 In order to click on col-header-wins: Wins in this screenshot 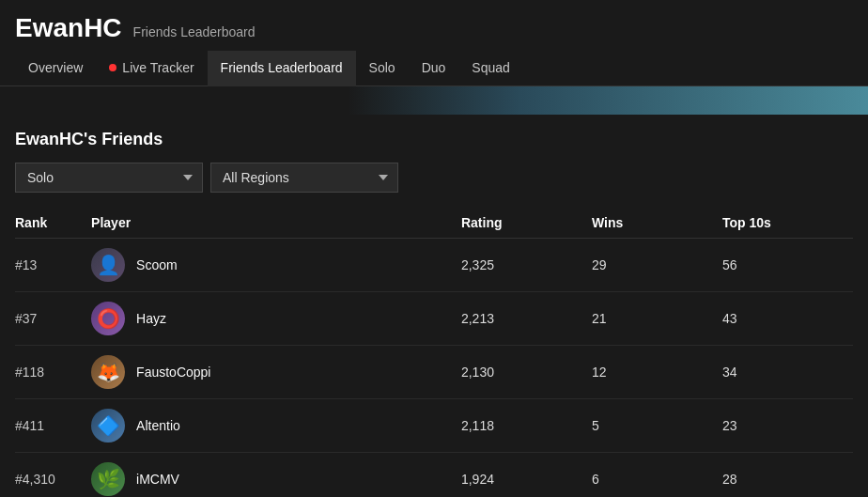, I will do `click(658, 224)`.